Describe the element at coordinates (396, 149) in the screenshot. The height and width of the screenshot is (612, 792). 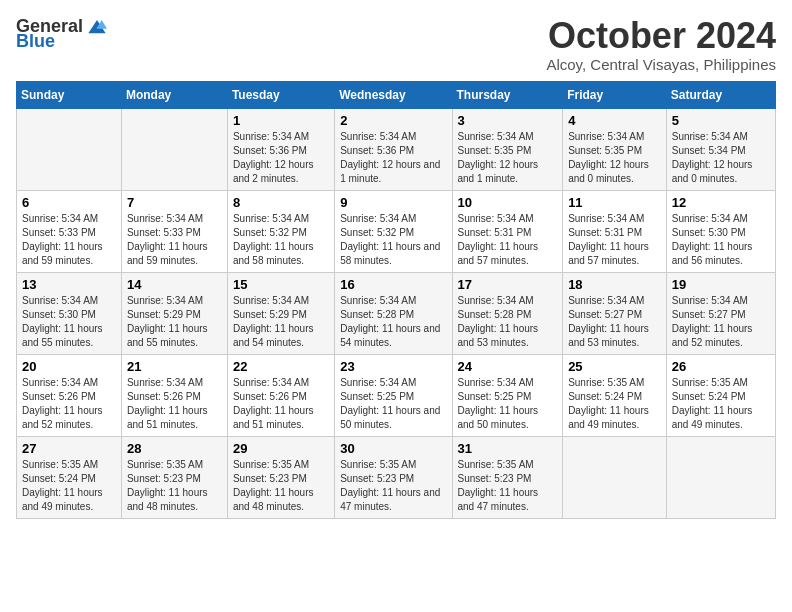
I see `calendar-week-row: 1Sunrise: 5:34 AM Sunset: 5:36 PM Daylig…` at that location.